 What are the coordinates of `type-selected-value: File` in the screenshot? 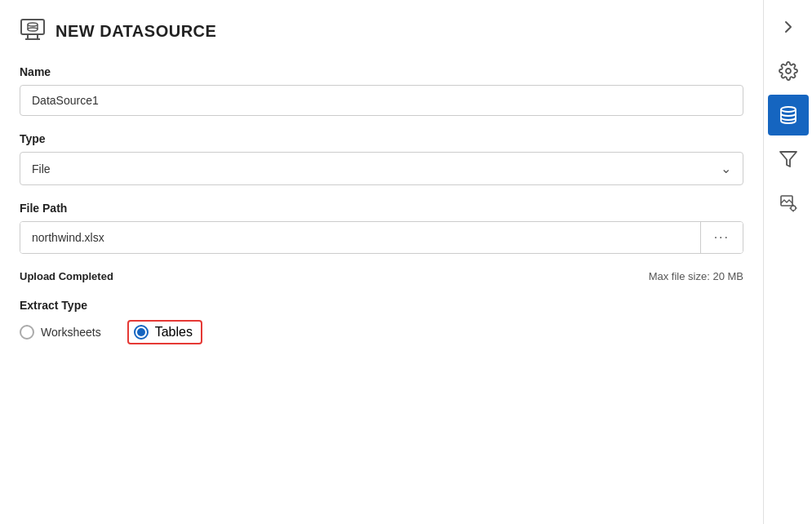 It's located at (41, 169).